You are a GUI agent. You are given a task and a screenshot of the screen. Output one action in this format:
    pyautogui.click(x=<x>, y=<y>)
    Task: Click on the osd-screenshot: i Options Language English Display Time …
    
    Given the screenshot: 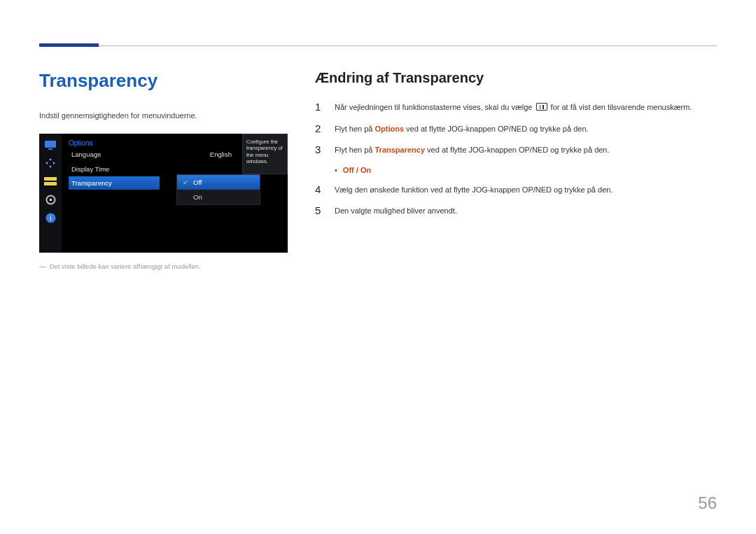 What is the action you would take?
    pyautogui.click(x=164, y=193)
    